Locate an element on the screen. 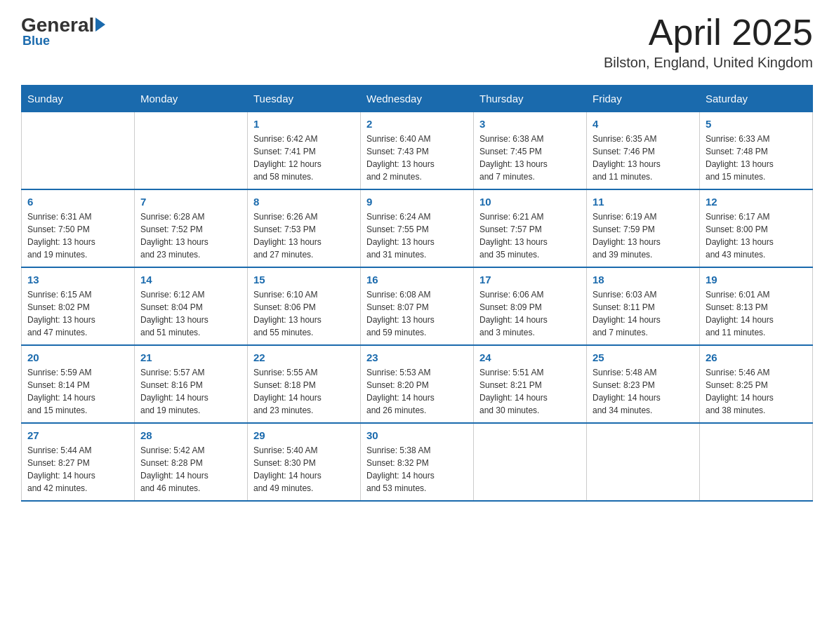 The image size is (834, 644). day-info: Sunrise: 6:08 AM Sunset: 8:07 PM Dayligh… is located at coordinates (417, 314).